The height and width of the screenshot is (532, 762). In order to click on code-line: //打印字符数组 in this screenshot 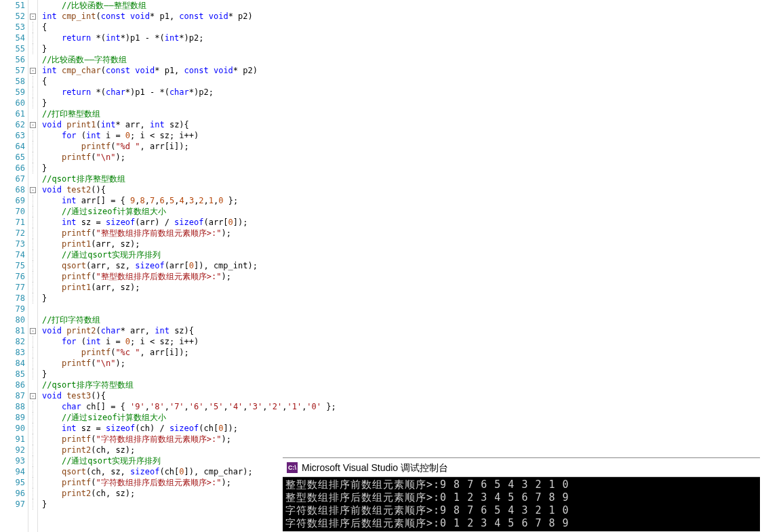, I will do `click(402, 320)`.